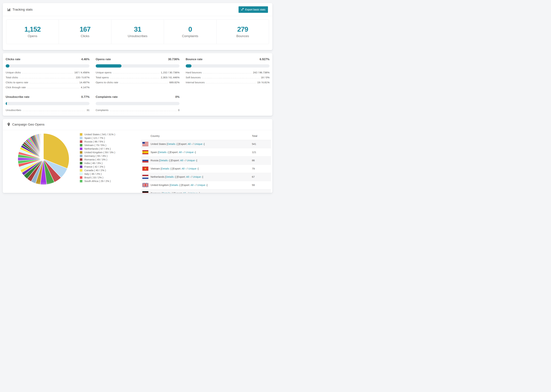 The height and width of the screenshot is (392, 551). What do you see at coordinates (95, 170) in the screenshot?
I see `legend-label: Canada ( 40 / 2% )` at bounding box center [95, 170].